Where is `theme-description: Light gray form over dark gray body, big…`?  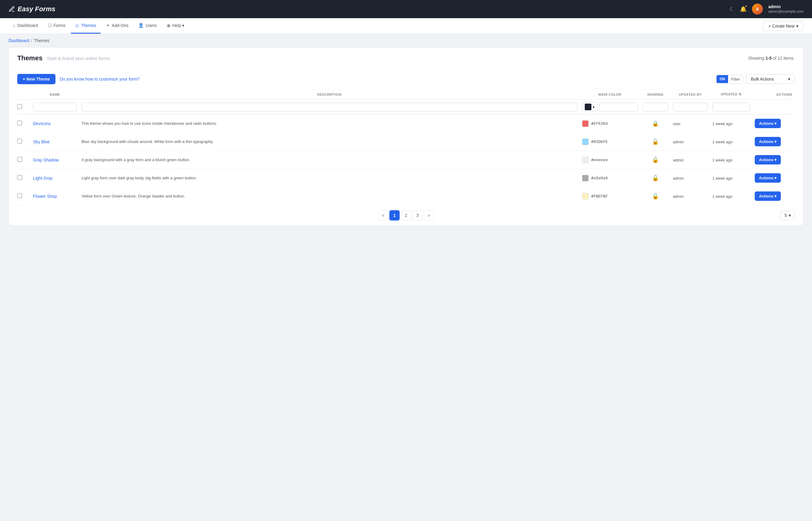
theme-description: Light gray form over dark gray body, big… is located at coordinates (139, 178).